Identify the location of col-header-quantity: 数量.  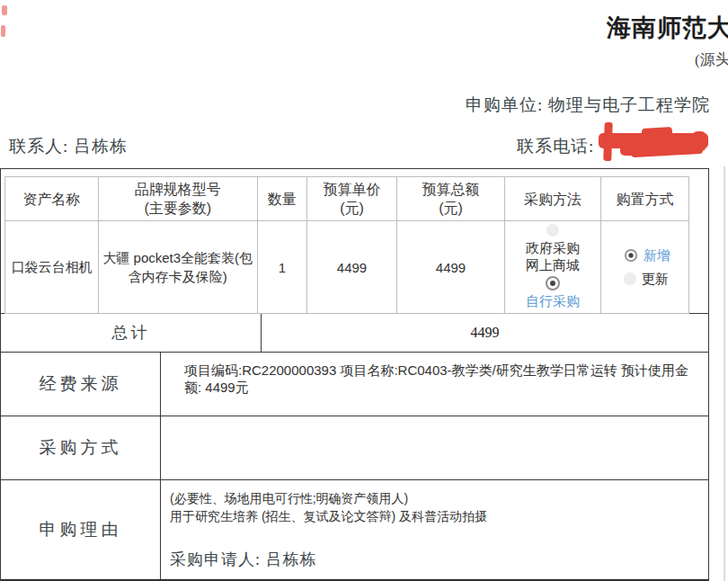
(282, 200).